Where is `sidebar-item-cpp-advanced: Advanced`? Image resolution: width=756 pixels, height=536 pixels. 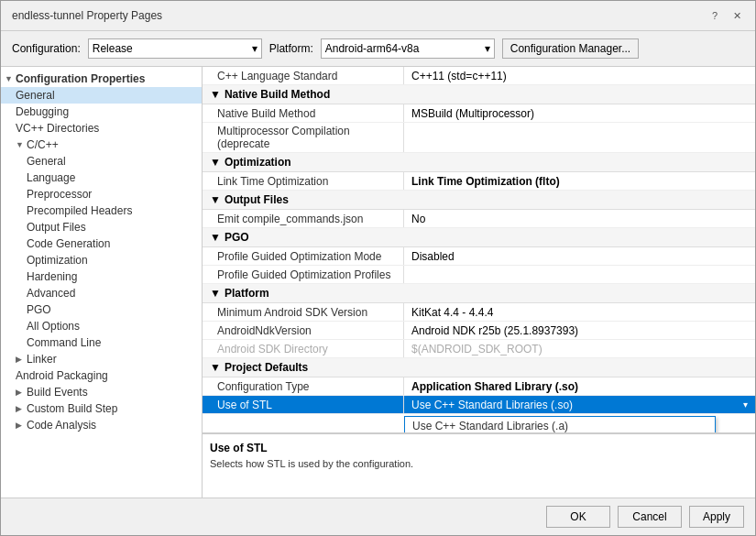 sidebar-item-cpp-advanced: Advanced is located at coordinates (101, 293).